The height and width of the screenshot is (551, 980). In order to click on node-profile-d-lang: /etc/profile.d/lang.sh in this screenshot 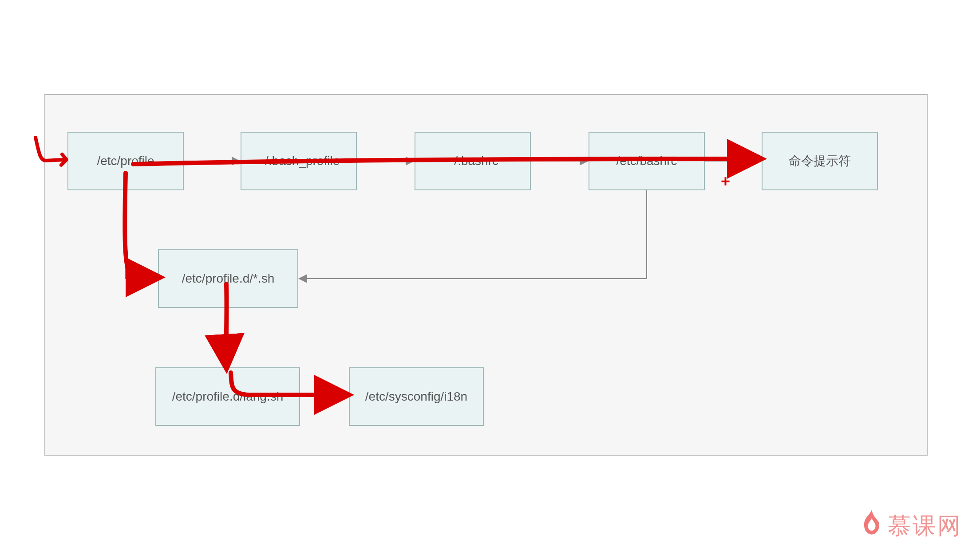, I will do `click(228, 397)`.